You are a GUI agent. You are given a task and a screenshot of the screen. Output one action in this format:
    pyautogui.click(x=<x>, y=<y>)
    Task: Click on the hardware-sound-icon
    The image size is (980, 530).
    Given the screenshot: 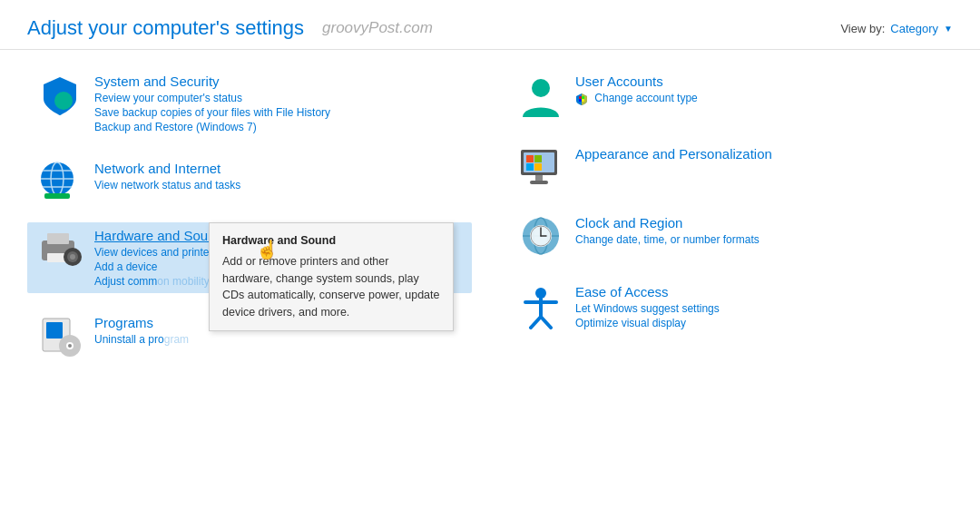 What is the action you would take?
    pyautogui.click(x=60, y=248)
    